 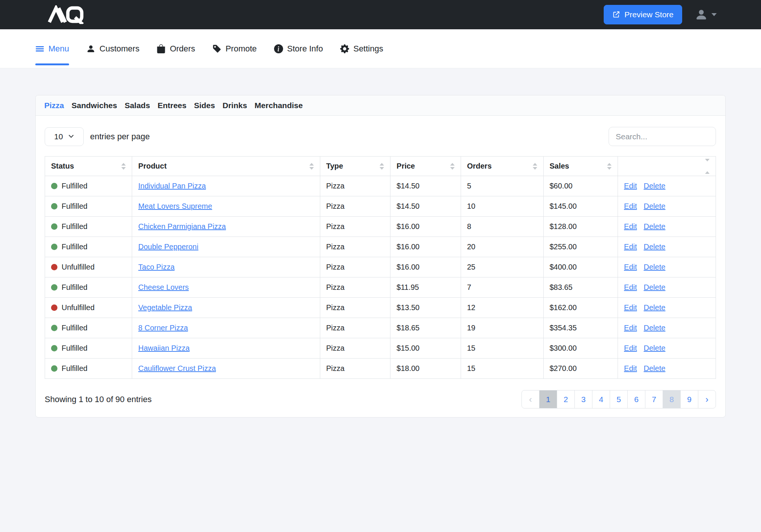 What do you see at coordinates (381, 267) in the screenshot?
I see `table-row: UnfulfilledTaco PizzaPizza$16.0025$400.0…` at bounding box center [381, 267].